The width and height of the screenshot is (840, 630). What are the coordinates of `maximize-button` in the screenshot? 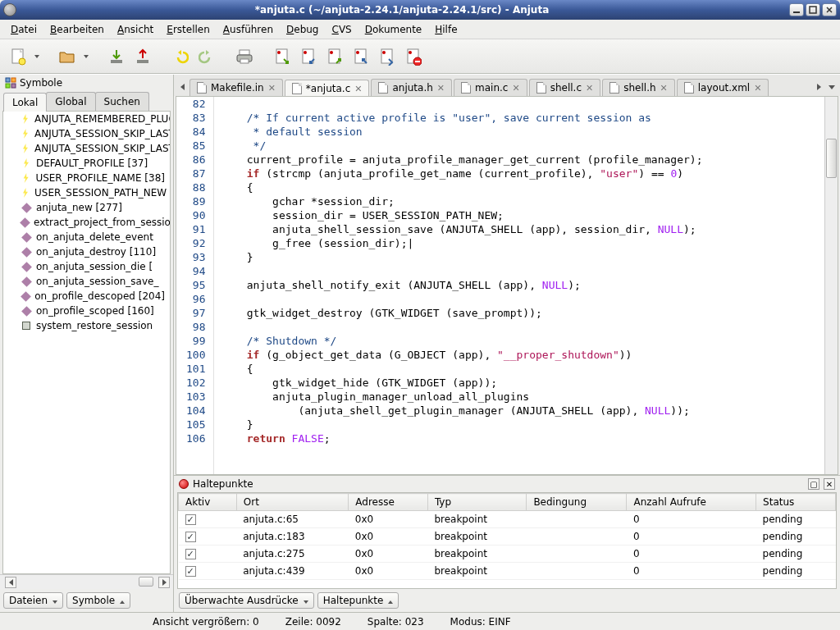 It's located at (813, 10).